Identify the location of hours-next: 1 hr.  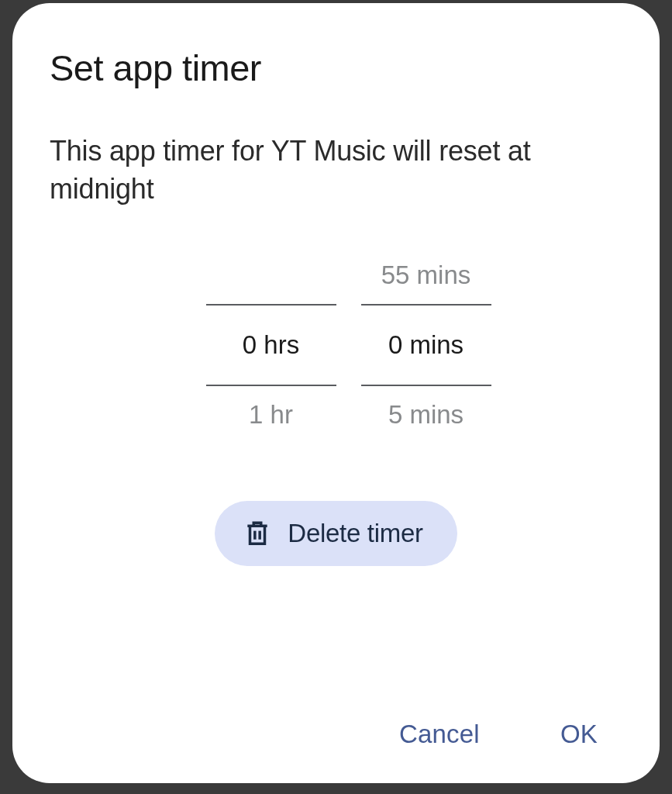
(271, 415).